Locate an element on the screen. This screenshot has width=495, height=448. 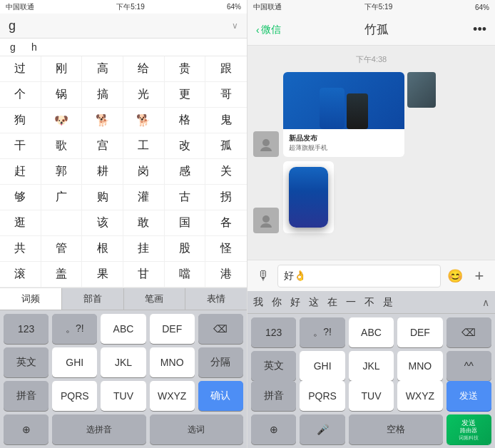
key-ghi-left: GHI is located at coordinates (74, 362).